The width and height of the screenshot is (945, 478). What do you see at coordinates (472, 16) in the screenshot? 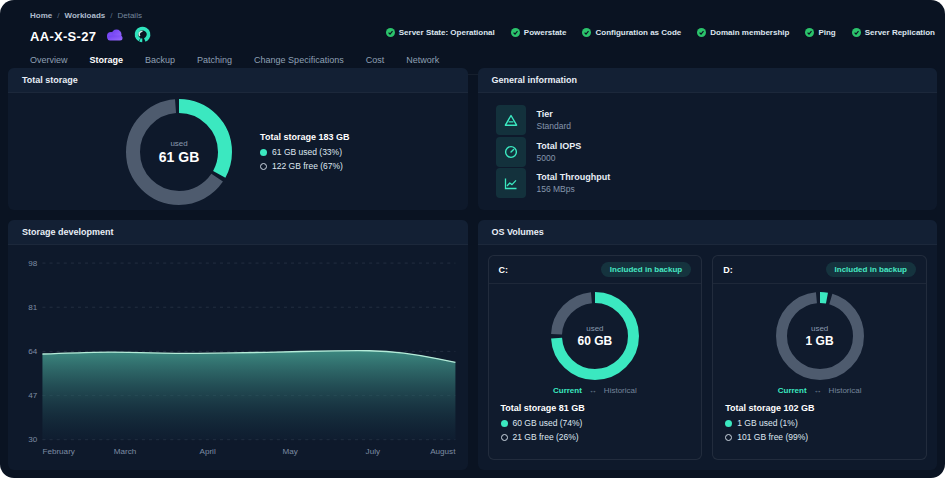
I see `breadcrumb: Home / Workloads / Details` at bounding box center [472, 16].